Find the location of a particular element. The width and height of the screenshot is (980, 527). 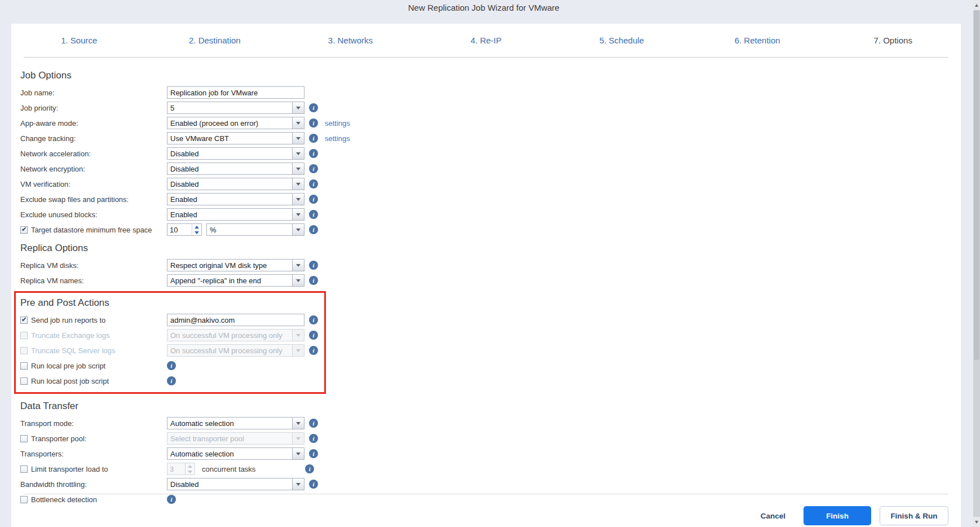

truncate-sql-label: Truncate SQL Server logs is located at coordinates (73, 351).